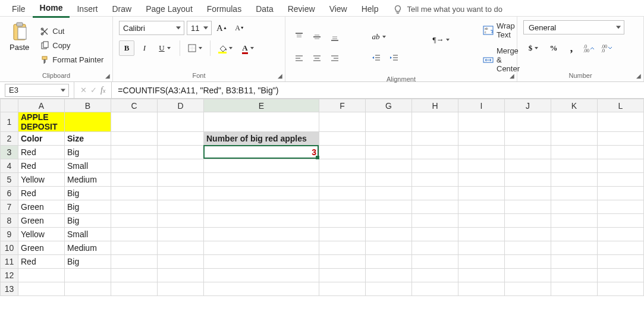 This screenshot has width=644, height=324. I want to click on alignment-dialog-launcher: ◢, so click(512, 76).